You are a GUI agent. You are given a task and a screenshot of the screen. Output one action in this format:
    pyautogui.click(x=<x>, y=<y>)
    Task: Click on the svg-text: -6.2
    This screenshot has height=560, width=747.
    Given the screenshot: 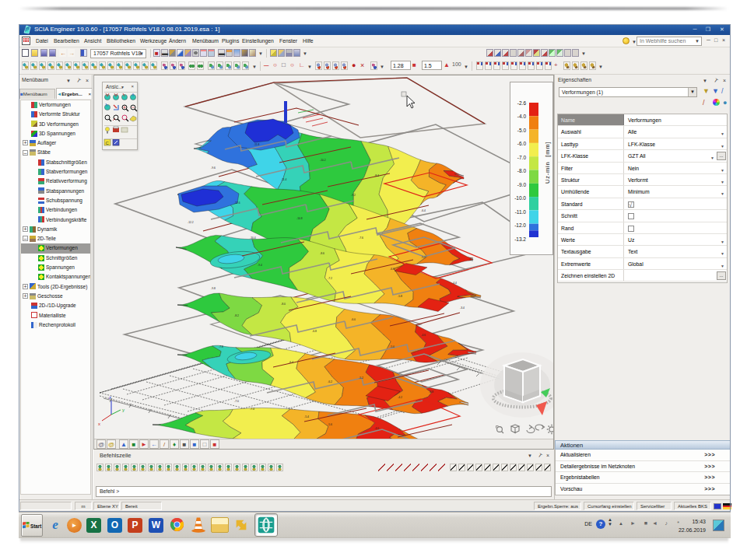 What is the action you would take?
    pyautogui.click(x=330, y=382)
    